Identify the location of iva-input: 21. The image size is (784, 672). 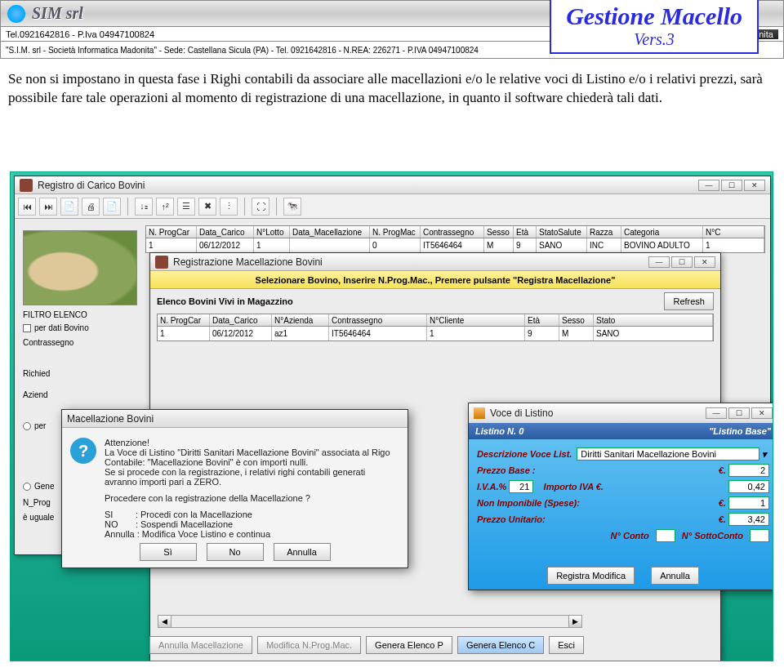
(521, 487).